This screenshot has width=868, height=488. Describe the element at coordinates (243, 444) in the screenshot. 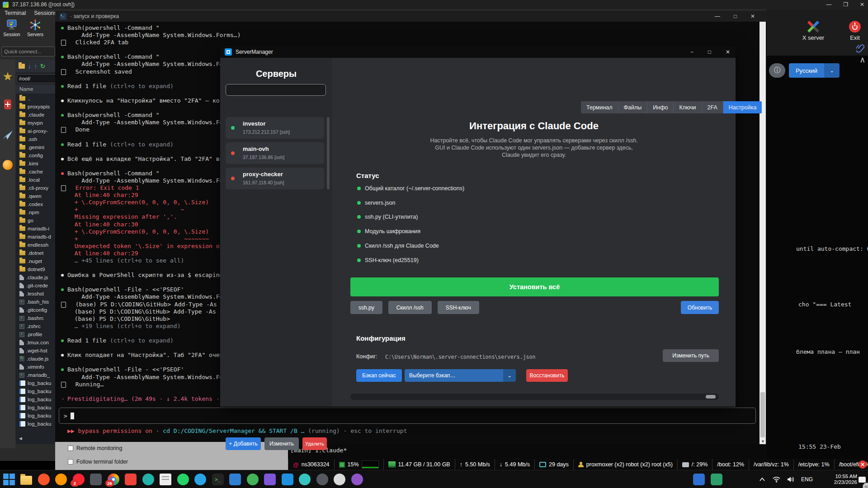

I see `add-server-button: + Добавить` at that location.